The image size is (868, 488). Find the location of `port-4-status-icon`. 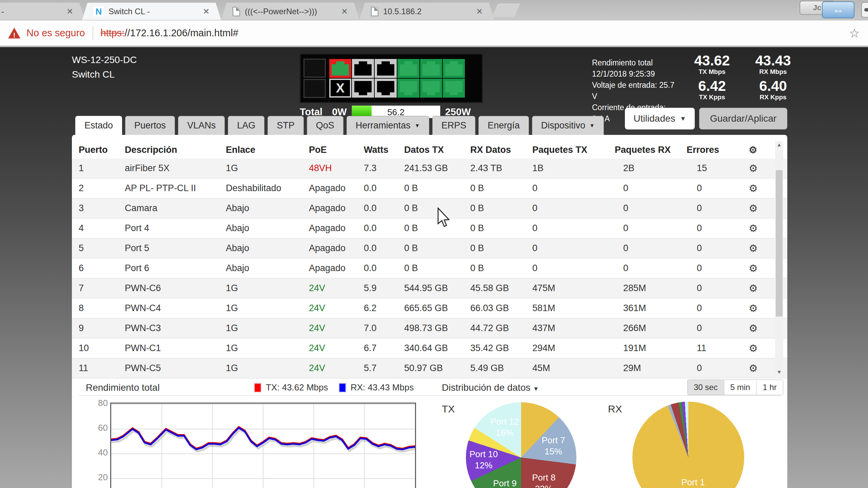

port-4-status-icon is located at coordinates (363, 88).